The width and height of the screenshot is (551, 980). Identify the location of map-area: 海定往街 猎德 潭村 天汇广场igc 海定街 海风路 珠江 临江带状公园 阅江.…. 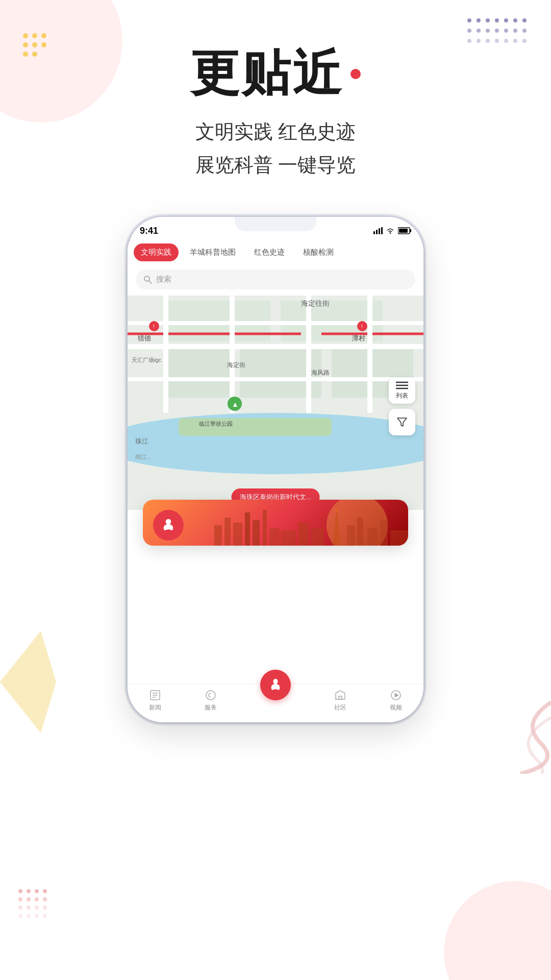
(276, 403).